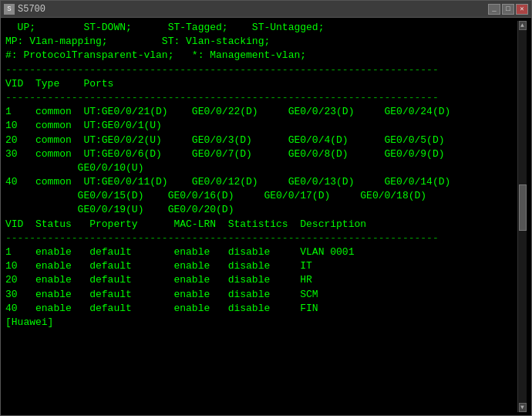  I want to click on terminal-line-28: 40 enable default enable disable FIN, so click(261, 309).